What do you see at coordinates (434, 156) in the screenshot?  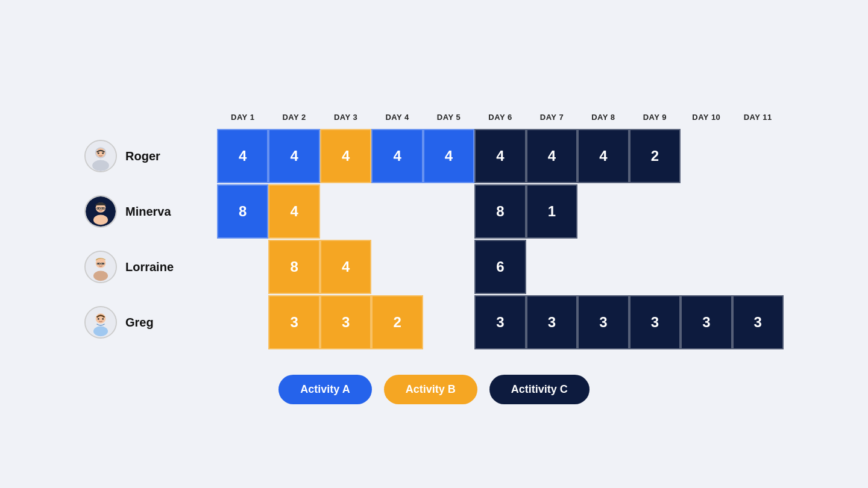 I see `table-row: Roger444444442` at bounding box center [434, 156].